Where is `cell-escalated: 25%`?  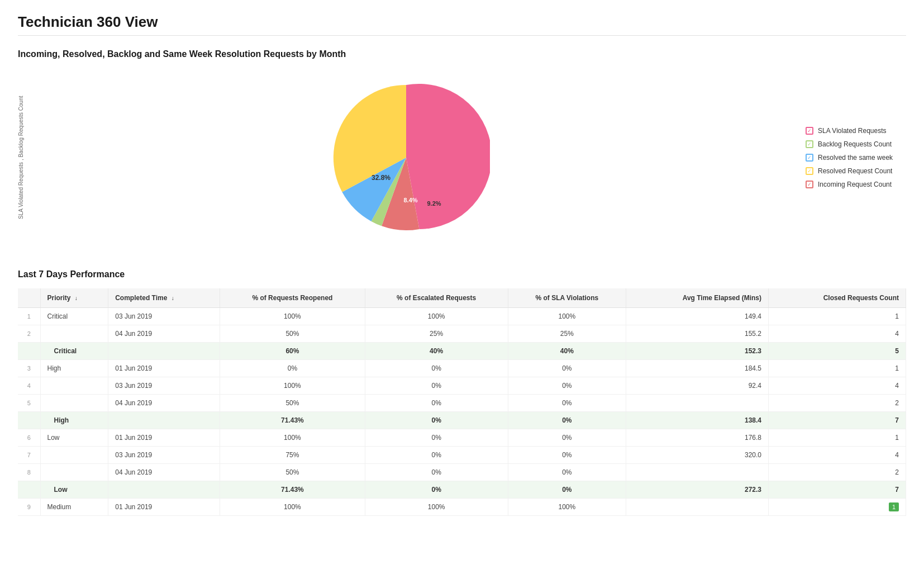 cell-escalated: 25% is located at coordinates (436, 334).